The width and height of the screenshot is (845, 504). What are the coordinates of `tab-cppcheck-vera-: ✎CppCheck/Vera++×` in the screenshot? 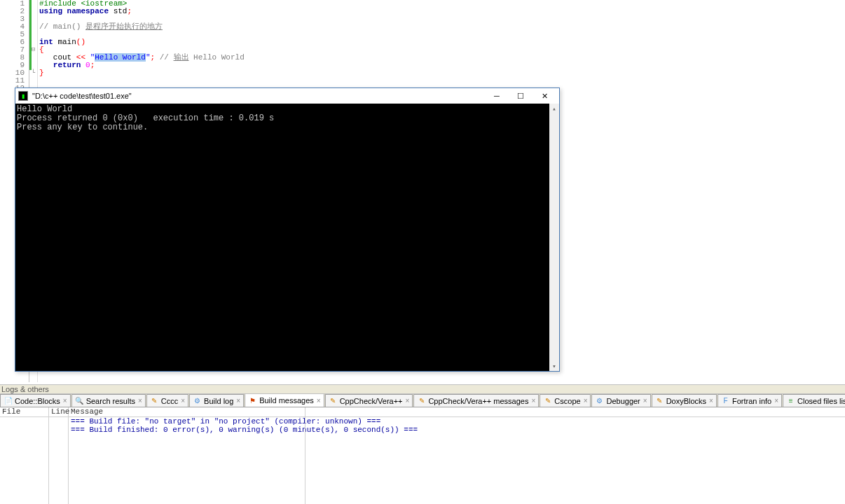 It's located at (369, 400).